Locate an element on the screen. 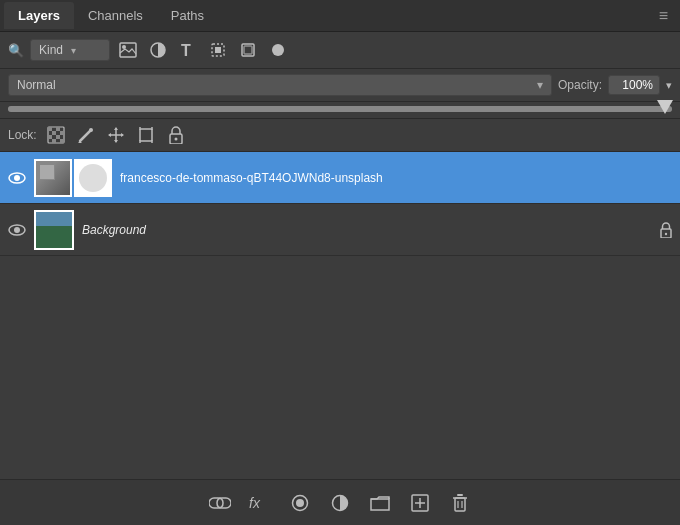 This screenshot has width=680, height=525. kind-dropdown: Kind ▾ is located at coordinates (70, 50).